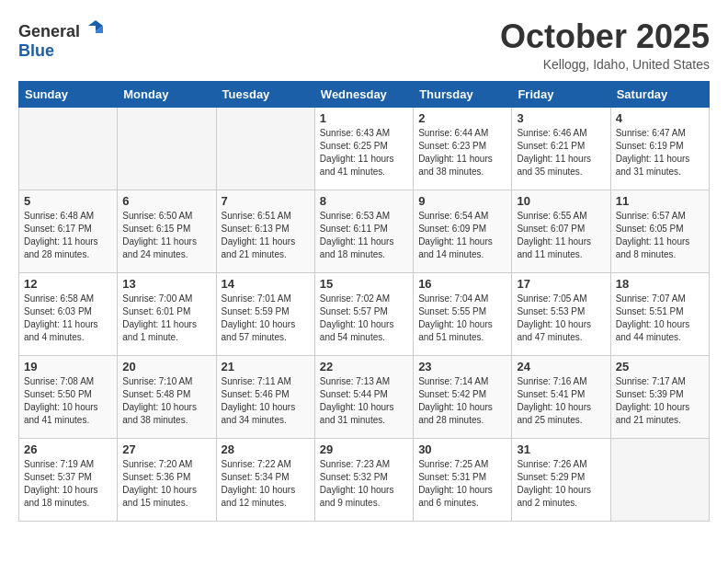 This screenshot has height=563, width=728. What do you see at coordinates (68, 449) in the screenshot?
I see `day-number: 26` at bounding box center [68, 449].